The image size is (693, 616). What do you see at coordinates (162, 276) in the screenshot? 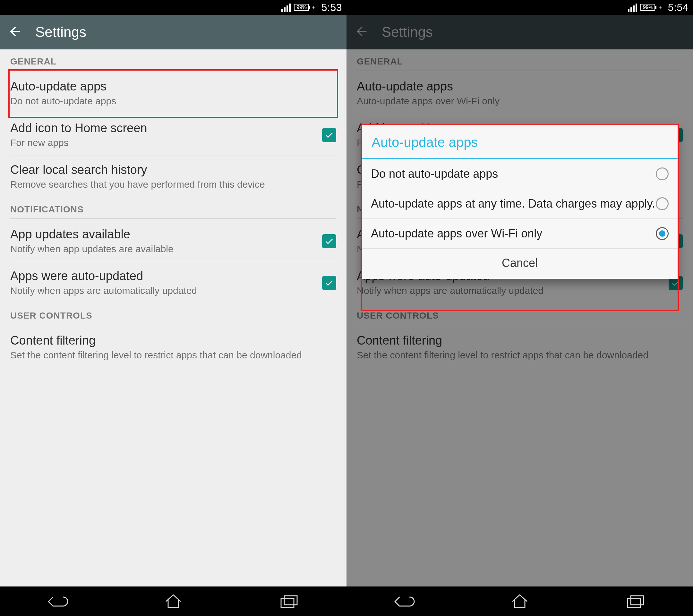
I see `row-title: Apps were auto-updated` at bounding box center [162, 276].